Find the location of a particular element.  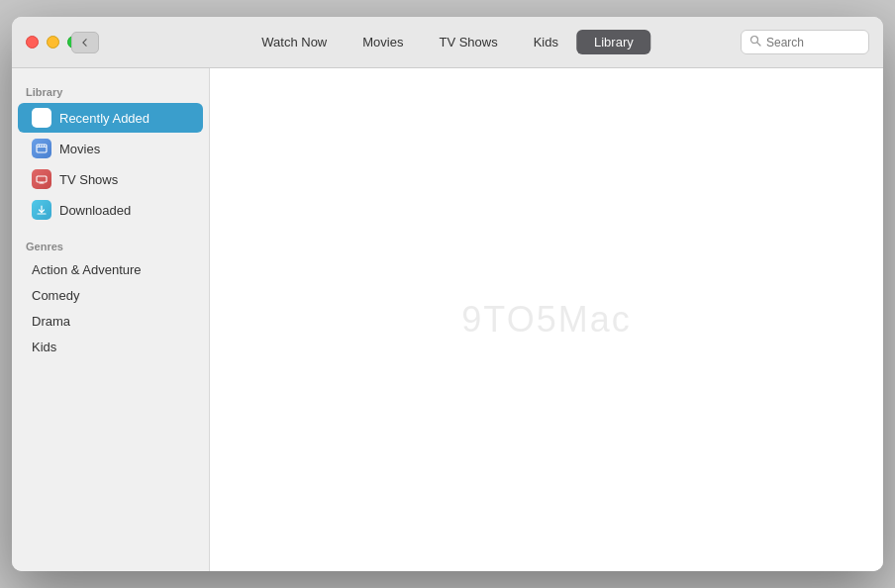

sidebar-label-recently-added: Recently Added is located at coordinates (105, 119).